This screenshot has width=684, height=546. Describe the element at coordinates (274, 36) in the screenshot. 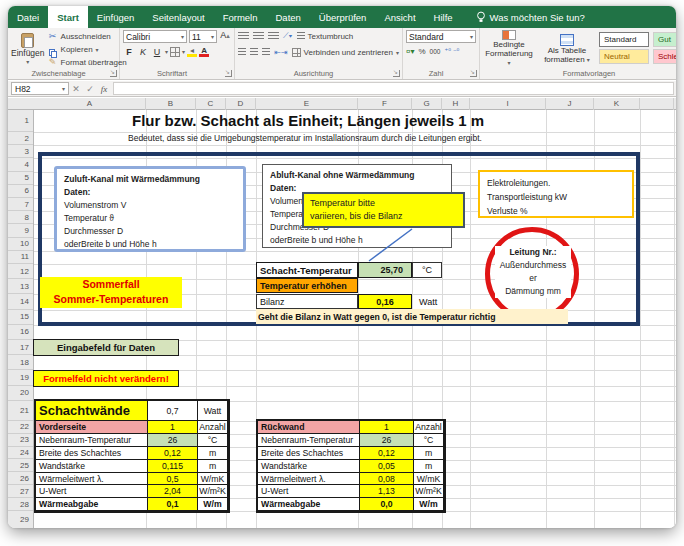

I see `align-bottom-icon` at that location.